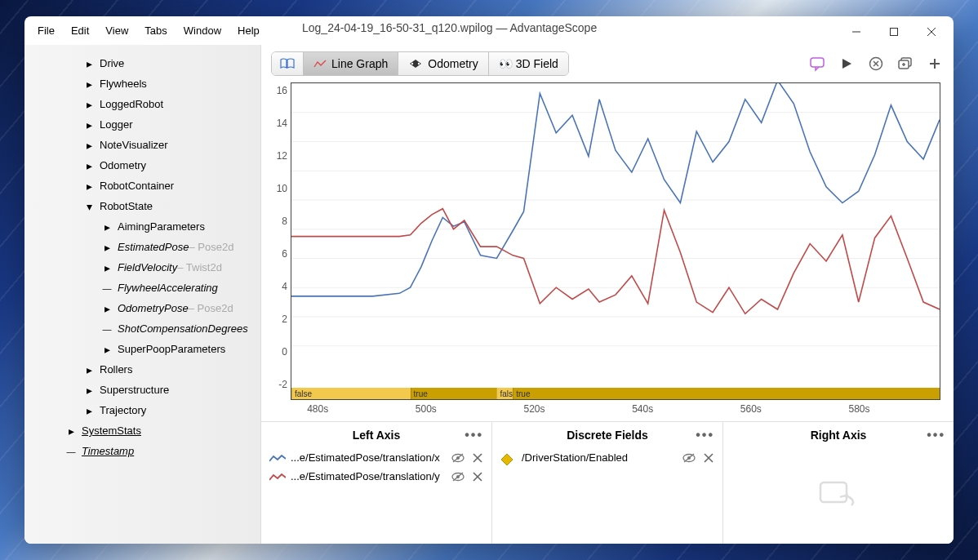 This screenshot has height=560, width=978. I want to click on y-tick: 12, so click(282, 156).